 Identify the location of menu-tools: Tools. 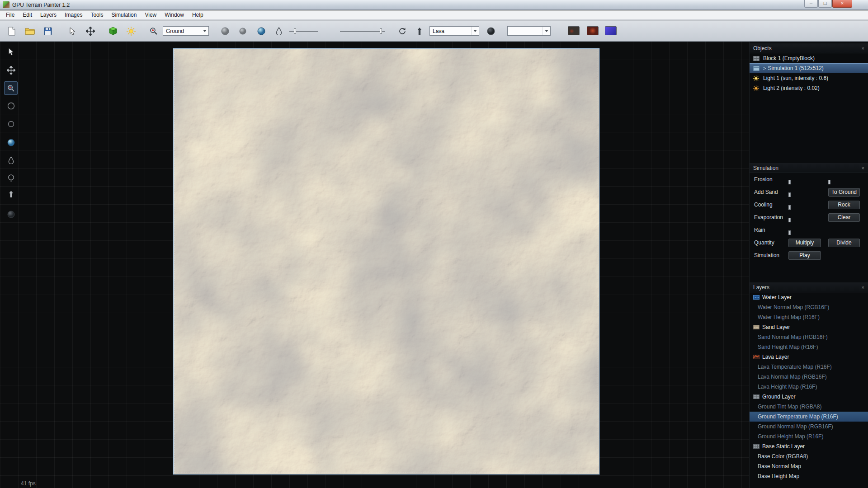
(97, 15).